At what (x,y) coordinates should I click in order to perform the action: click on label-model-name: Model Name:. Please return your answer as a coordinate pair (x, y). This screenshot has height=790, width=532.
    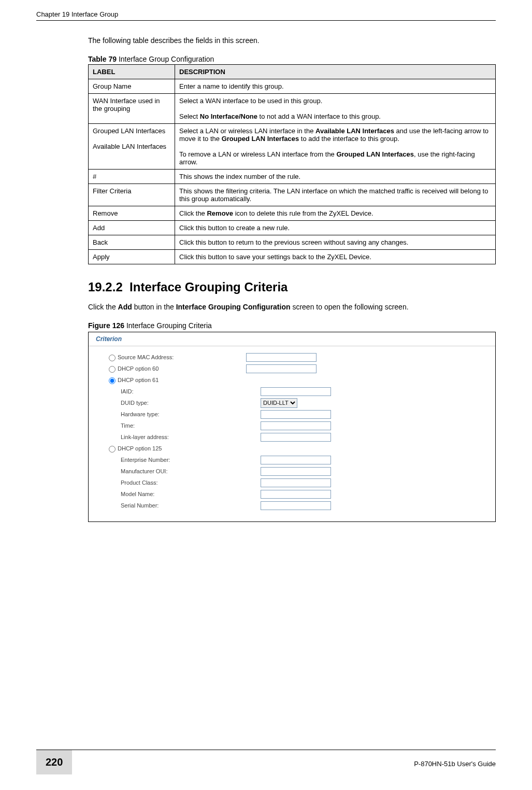
    Looking at the image, I should click on (183, 494).